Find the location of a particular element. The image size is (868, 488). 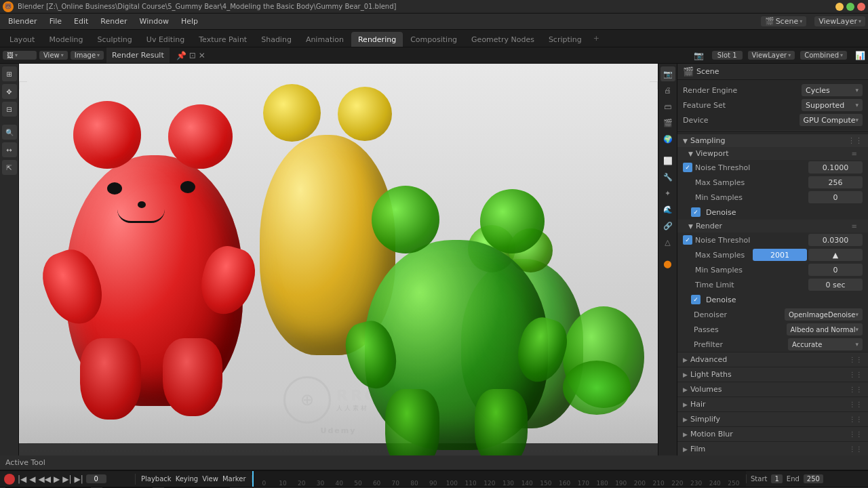

advanced-section: ▶ Advanced ⋮⋮ is located at coordinates (773, 359).